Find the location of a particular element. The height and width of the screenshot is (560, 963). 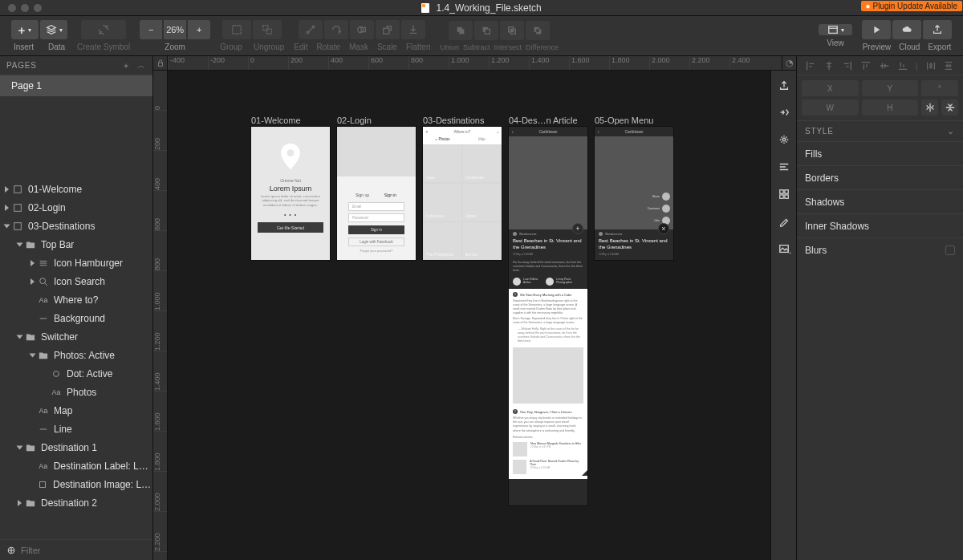

group-icon is located at coordinates (43, 263).